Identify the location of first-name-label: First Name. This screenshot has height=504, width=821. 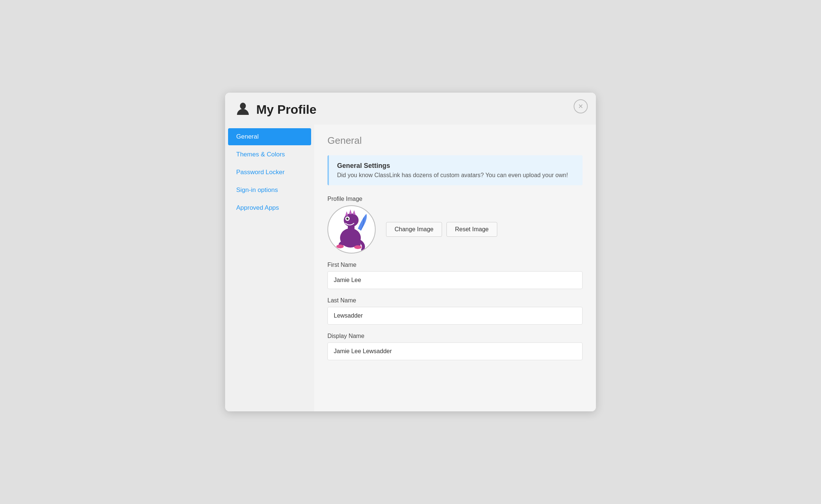
(455, 265).